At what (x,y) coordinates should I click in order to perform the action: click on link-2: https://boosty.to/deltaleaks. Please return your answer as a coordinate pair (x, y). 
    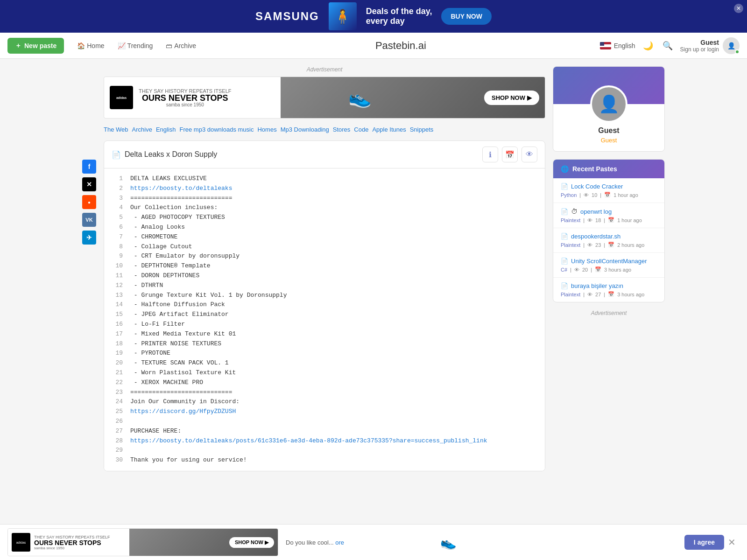
    Looking at the image, I should click on (181, 189).